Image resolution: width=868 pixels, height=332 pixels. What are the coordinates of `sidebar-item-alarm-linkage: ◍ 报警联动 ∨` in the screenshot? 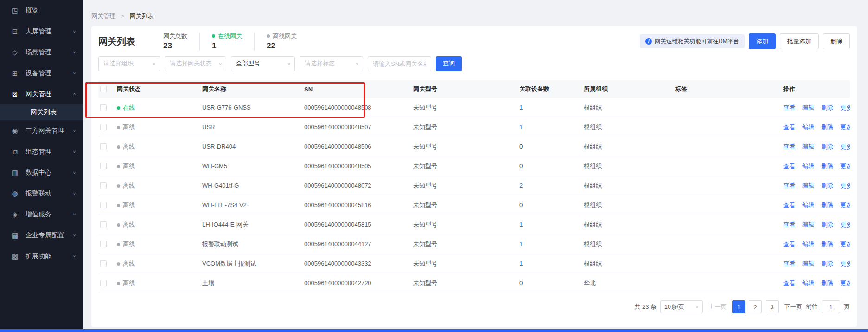 It's located at (42, 193).